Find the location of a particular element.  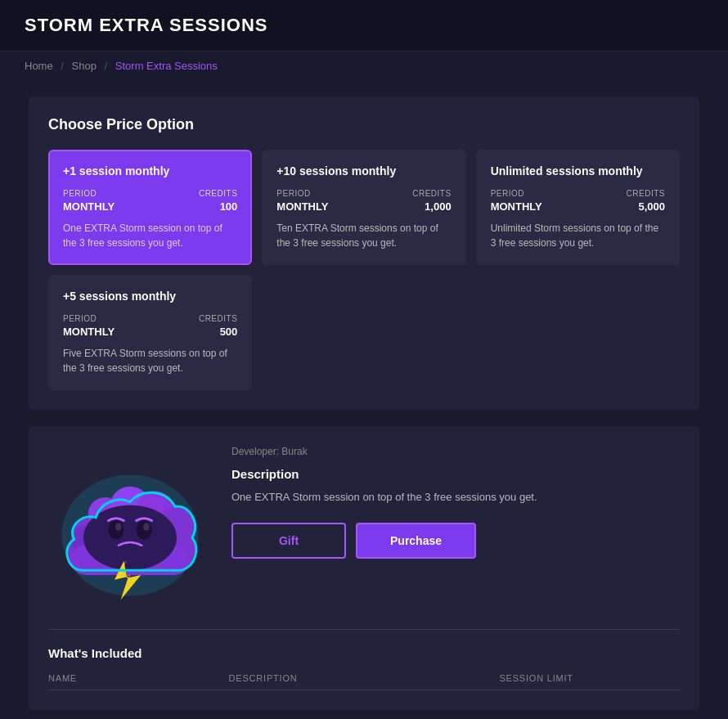

page-title: STORM EXTRA SESSIONS is located at coordinates (364, 25).